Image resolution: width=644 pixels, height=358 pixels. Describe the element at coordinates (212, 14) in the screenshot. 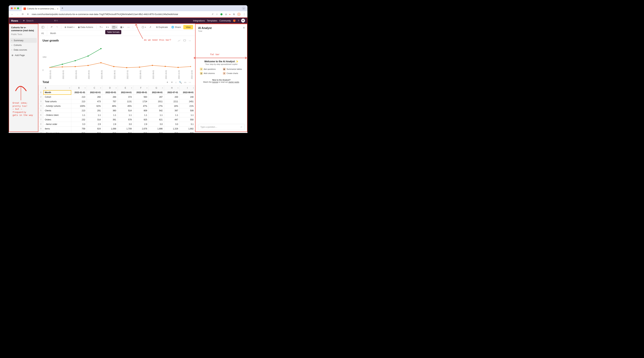

I see `open-external-icon: ↗` at that location.